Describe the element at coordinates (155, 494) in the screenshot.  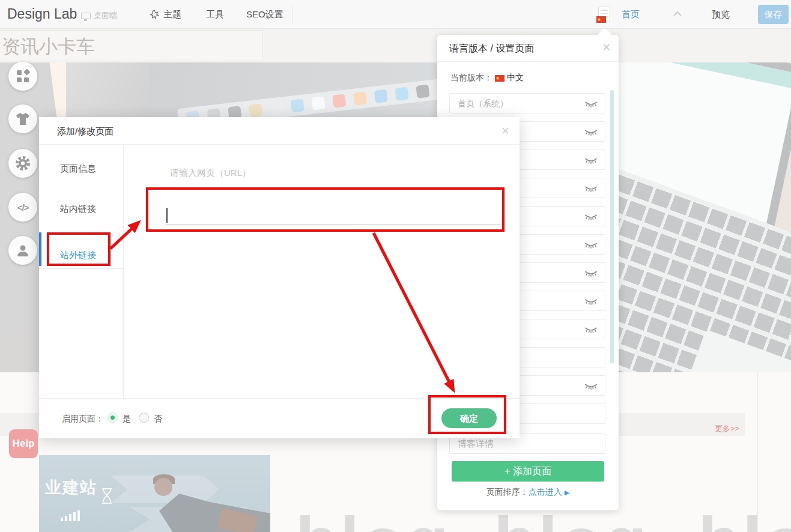
I see `white-overlay` at that location.